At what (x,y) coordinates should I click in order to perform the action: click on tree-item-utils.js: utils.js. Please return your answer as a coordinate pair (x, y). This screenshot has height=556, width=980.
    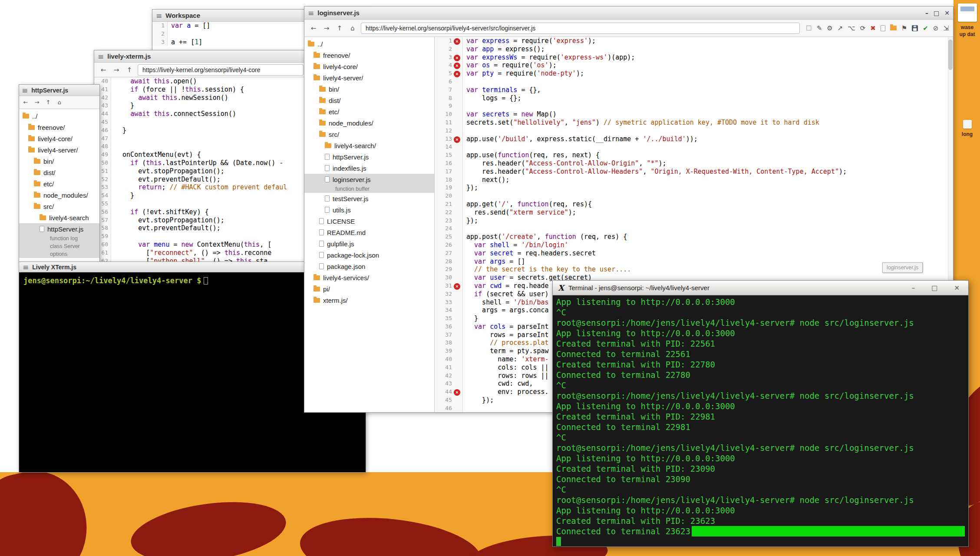
    Looking at the image, I should click on (369, 210).